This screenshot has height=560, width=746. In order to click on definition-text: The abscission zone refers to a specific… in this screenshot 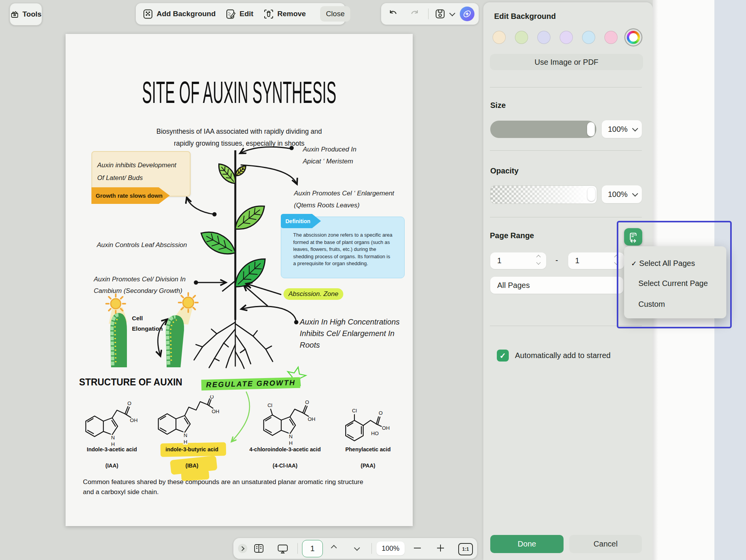, I will do `click(343, 250)`.